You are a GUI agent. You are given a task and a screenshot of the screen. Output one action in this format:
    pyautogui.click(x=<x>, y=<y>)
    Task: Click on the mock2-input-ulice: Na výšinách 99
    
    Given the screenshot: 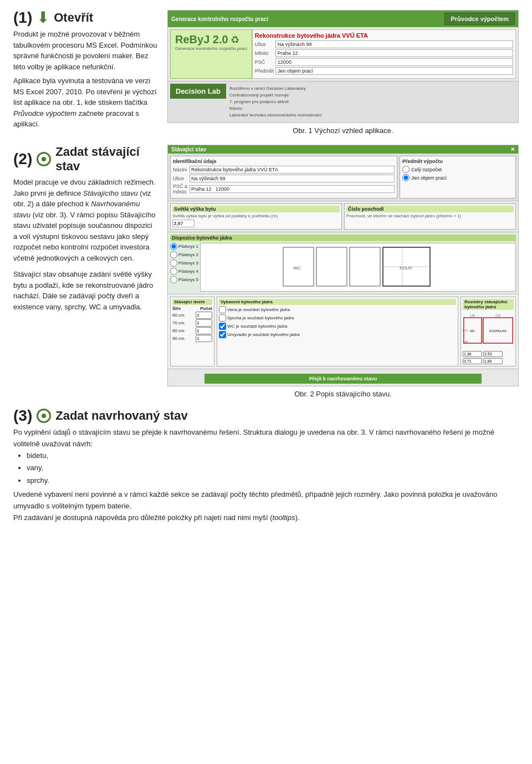 What is the action you would take?
    pyautogui.click(x=292, y=179)
    